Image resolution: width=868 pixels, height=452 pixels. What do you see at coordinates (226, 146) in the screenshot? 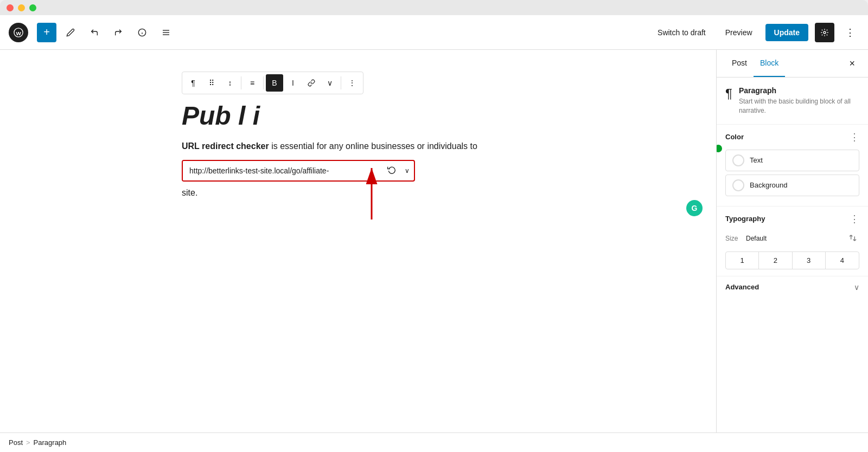
I see `paragraph-bold: URL redirect checker` at bounding box center [226, 146].